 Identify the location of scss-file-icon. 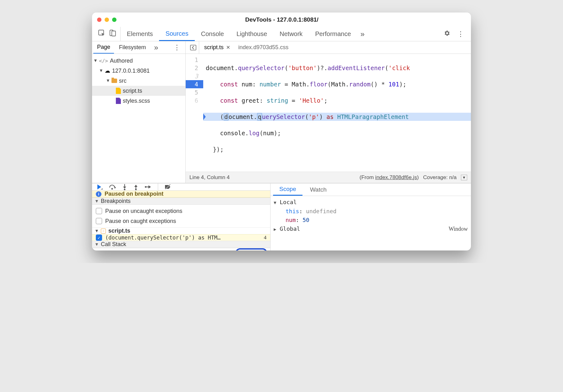
(118, 101).